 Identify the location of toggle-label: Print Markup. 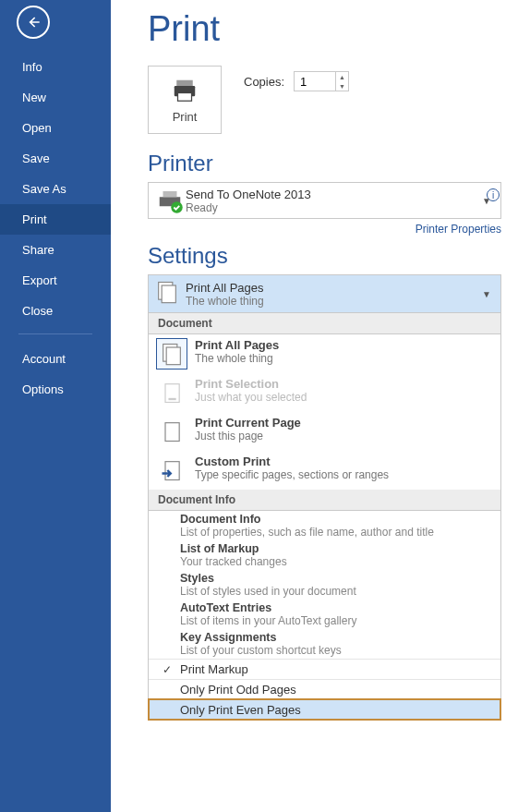
(212, 669).